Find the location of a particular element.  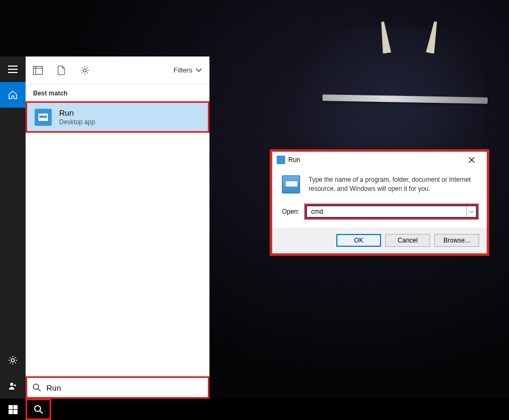

search-result-title: Run is located at coordinates (77, 113).